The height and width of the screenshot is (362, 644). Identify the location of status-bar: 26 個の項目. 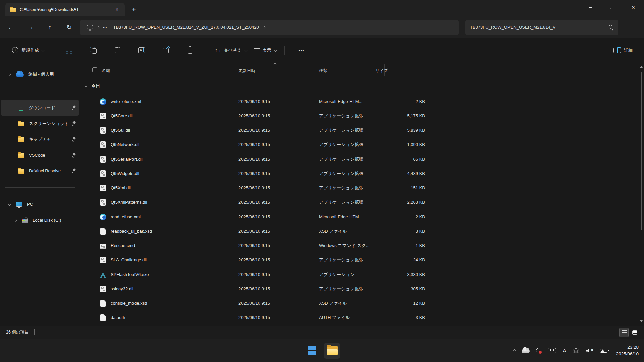
(322, 332).